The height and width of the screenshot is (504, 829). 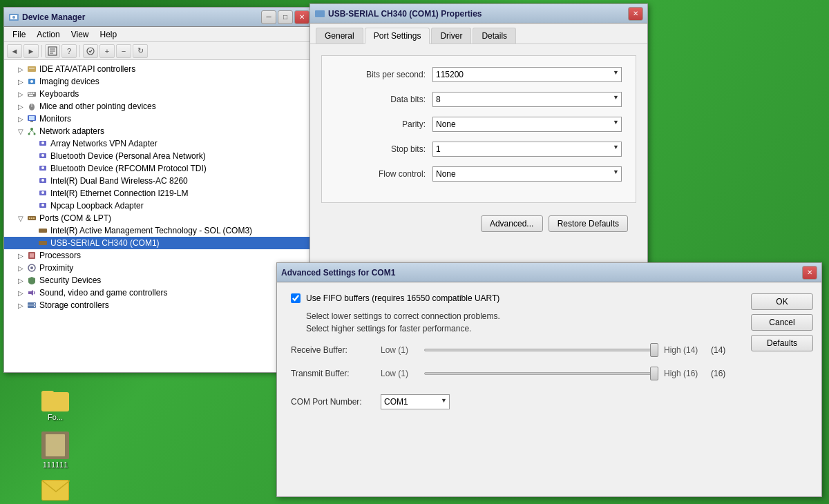 I want to click on toolbar-refresh: ↻, so click(x=140, y=51).